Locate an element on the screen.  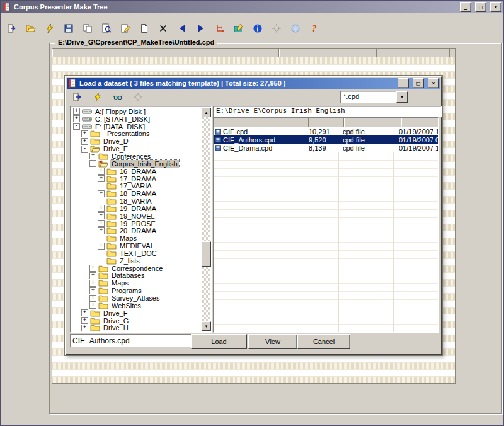
survey-atlases-tree-item: + Survey_Atlases is located at coordinates (137, 298).